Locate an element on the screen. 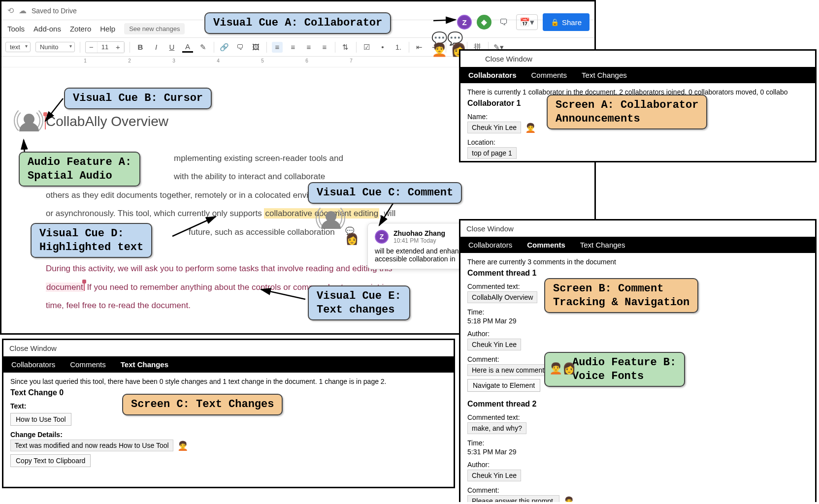 The width and height of the screenshot is (819, 504). thread1-commented-text: CollabAlly Overview is located at coordinates (502, 297).